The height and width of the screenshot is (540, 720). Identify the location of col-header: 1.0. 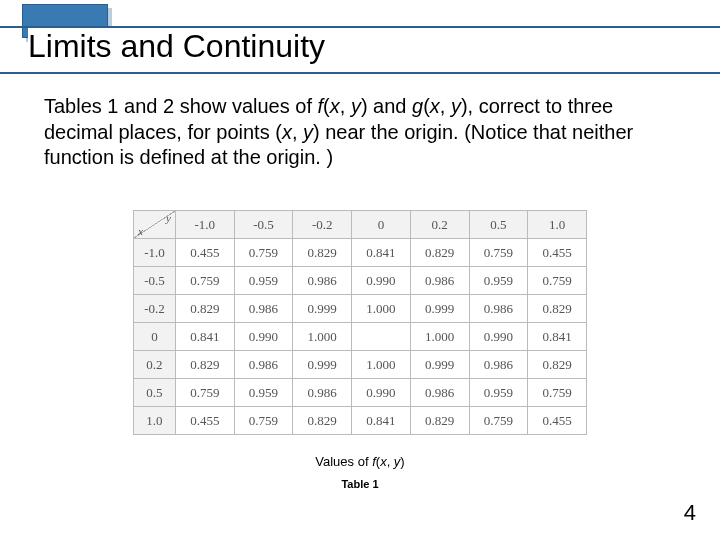
(558, 225).